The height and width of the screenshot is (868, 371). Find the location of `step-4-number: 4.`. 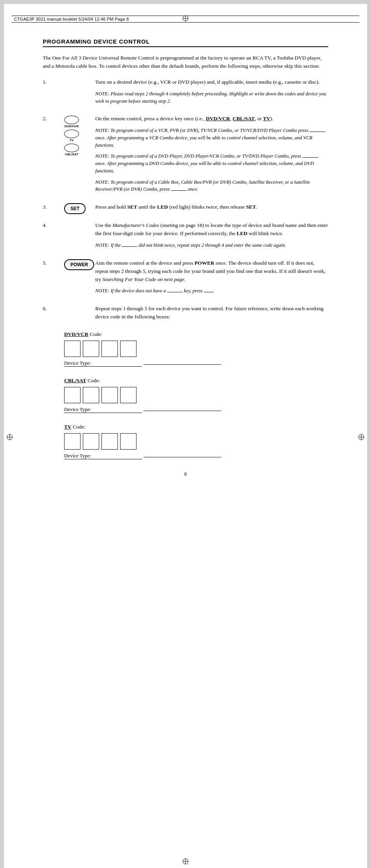

step-4-number: 4. is located at coordinates (54, 225).